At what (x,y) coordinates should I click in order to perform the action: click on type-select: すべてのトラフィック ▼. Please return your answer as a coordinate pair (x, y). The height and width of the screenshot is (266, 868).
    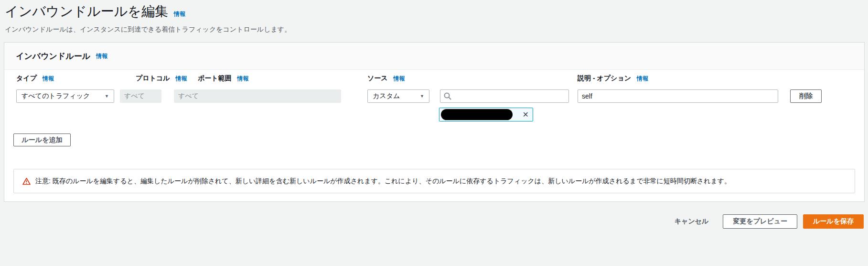
    Looking at the image, I should click on (65, 96).